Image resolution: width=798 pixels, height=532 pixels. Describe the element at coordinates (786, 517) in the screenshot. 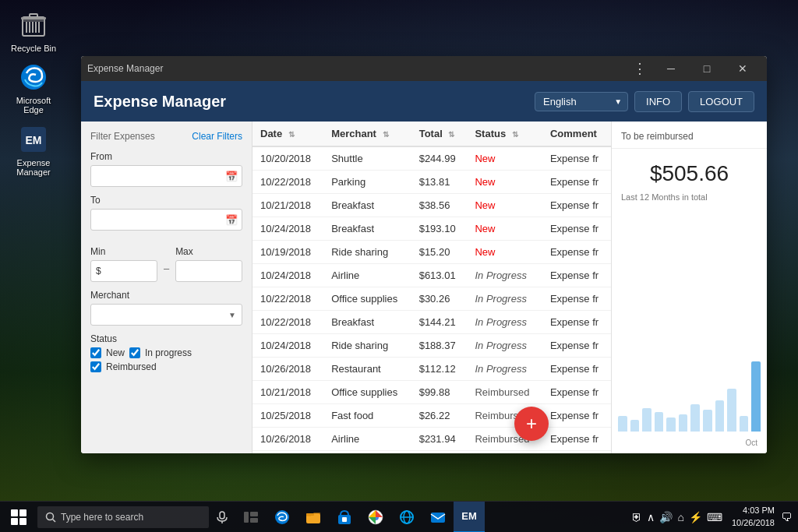

I see `notification-icon: 🗨` at that location.